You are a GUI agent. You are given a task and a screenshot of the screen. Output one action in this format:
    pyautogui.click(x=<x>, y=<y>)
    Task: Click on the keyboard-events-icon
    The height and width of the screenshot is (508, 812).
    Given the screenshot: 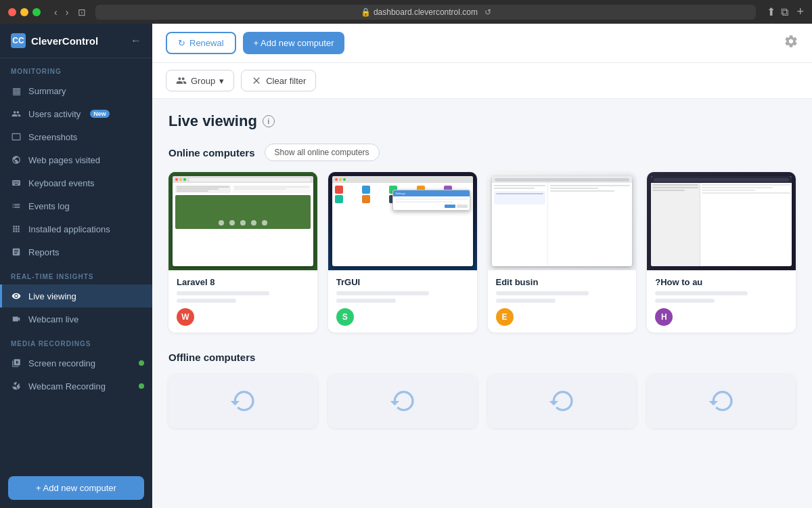 What is the action you would take?
    pyautogui.click(x=16, y=183)
    